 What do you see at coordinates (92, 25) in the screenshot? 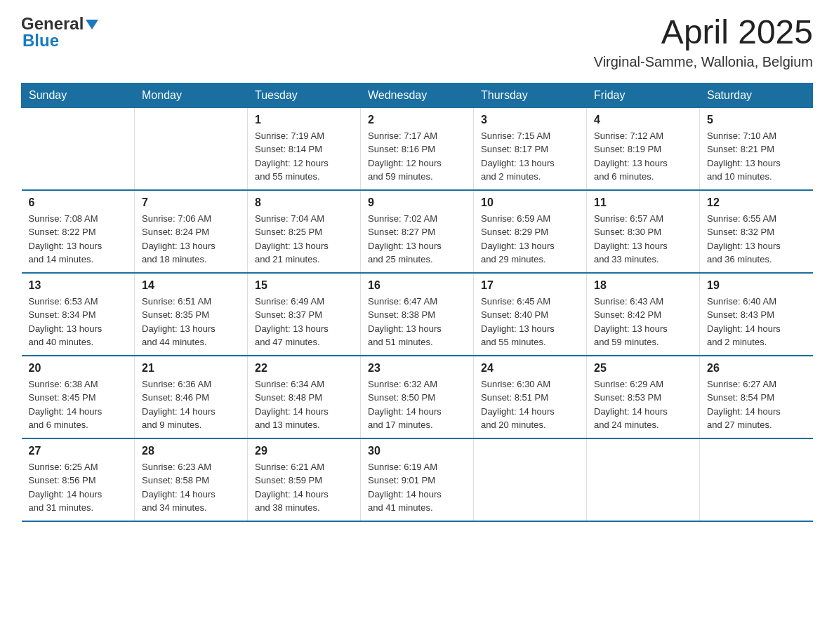
I see `logo-arrow-icon` at bounding box center [92, 25].